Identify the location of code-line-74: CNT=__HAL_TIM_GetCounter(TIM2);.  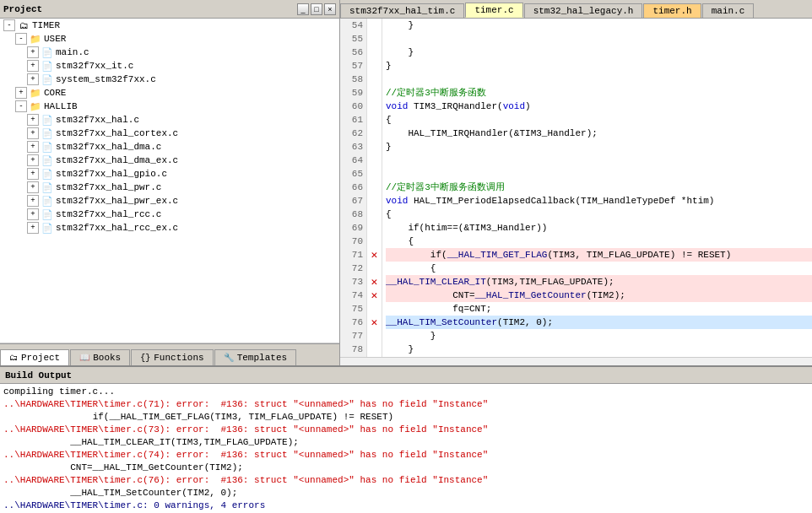
(599, 295).